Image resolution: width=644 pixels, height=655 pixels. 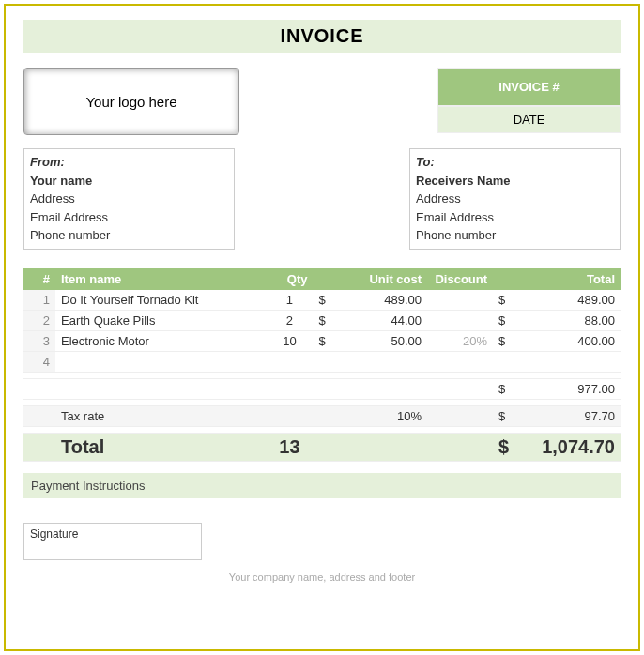 What do you see at coordinates (289, 300) in the screenshot?
I see `row-qty: 1` at bounding box center [289, 300].